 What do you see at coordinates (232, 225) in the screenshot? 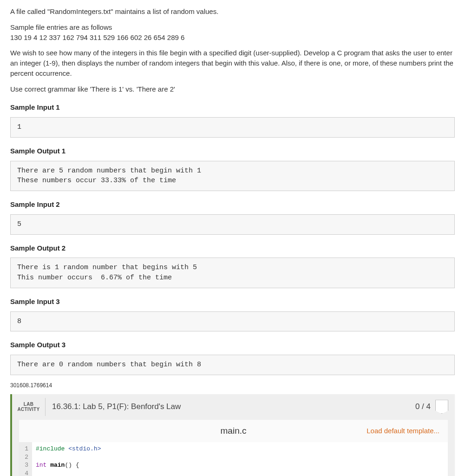
I see `sample-input-2-code: 5` at bounding box center [232, 225].